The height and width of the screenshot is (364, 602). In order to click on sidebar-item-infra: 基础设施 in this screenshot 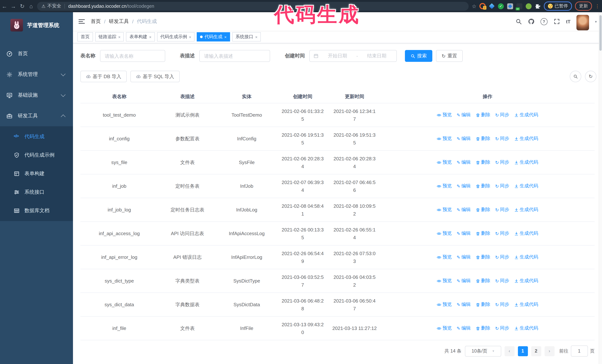, I will do `click(37, 95)`.